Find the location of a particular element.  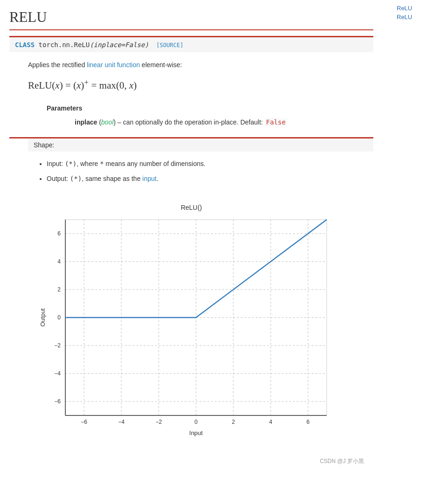

parameters-title: Parameters is located at coordinates (210, 108).